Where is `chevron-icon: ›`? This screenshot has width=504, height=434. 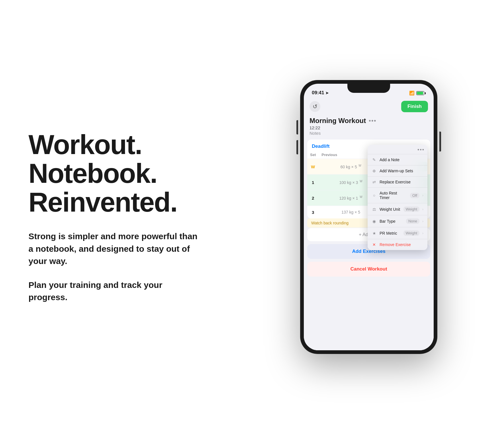
chevron-icon: › is located at coordinates (423, 195).